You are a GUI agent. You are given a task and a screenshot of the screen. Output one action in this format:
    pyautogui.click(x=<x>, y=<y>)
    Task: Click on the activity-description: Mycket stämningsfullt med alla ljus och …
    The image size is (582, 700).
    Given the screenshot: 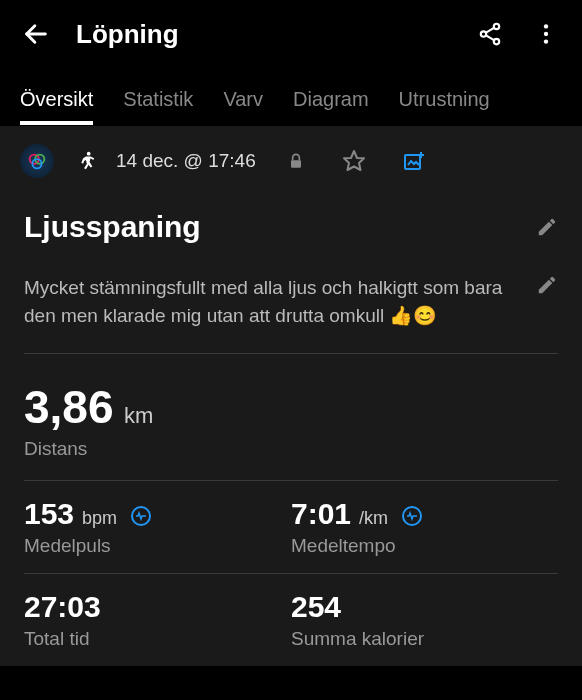 What is the action you would take?
    pyautogui.click(x=272, y=302)
    